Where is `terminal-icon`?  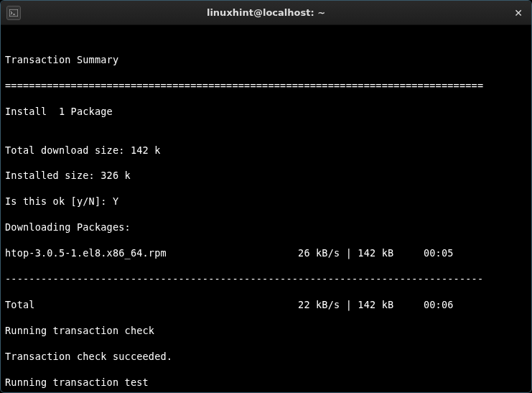 terminal-icon is located at coordinates (14, 13).